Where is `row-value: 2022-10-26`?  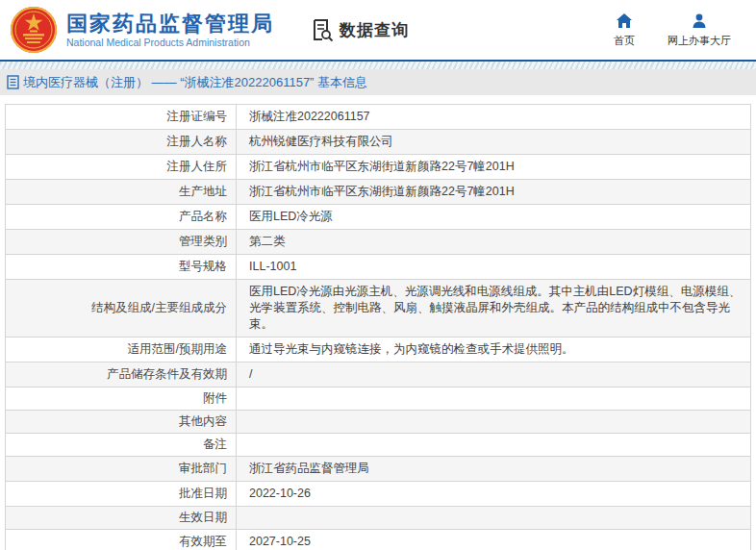 row-value: 2022-10-26 is located at coordinates (493, 494).